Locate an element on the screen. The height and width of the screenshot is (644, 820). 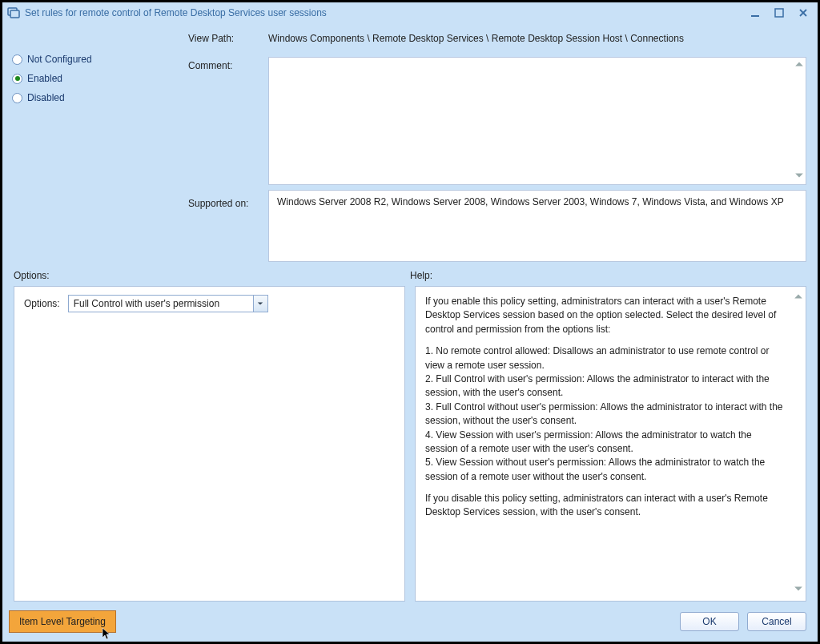
item-level-targeting-button: Item Level Targeting is located at coordinates (62, 622).